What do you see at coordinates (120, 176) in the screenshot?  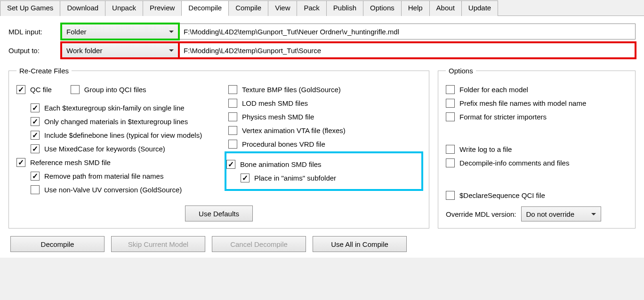 I see `checkbox-row: Remove path from material file names` at bounding box center [120, 176].